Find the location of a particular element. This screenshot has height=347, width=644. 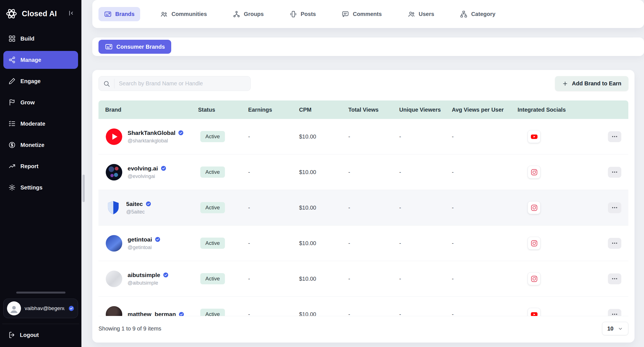

person-icon is located at coordinates (14, 309).